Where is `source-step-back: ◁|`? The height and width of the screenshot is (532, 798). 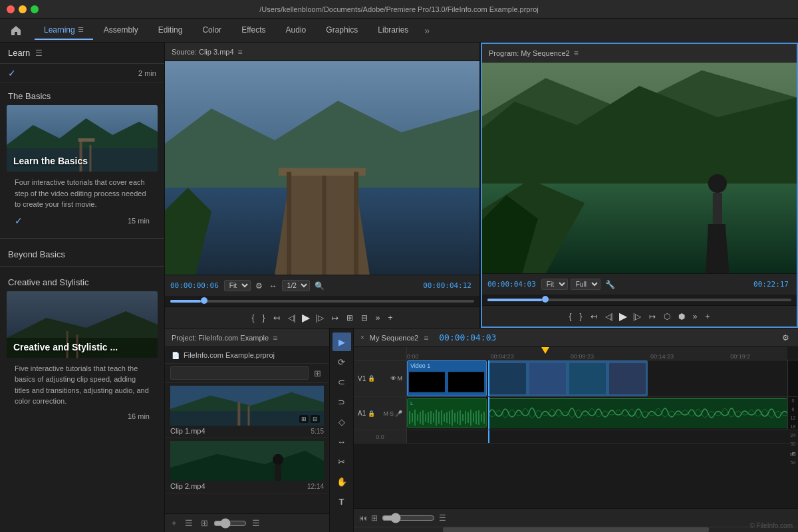 source-step-back: ◁| is located at coordinates (292, 318).